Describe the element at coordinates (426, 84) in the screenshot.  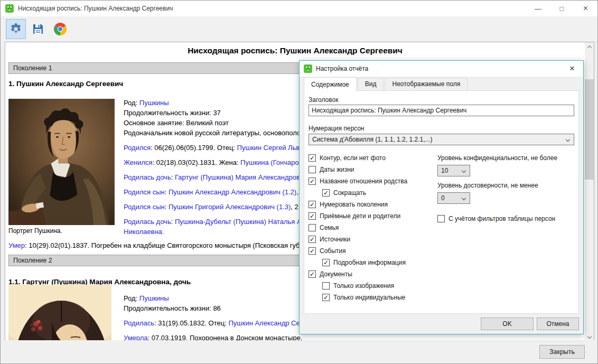
I see `tab-hidden-fields: Неотображаемые поля` at that location.